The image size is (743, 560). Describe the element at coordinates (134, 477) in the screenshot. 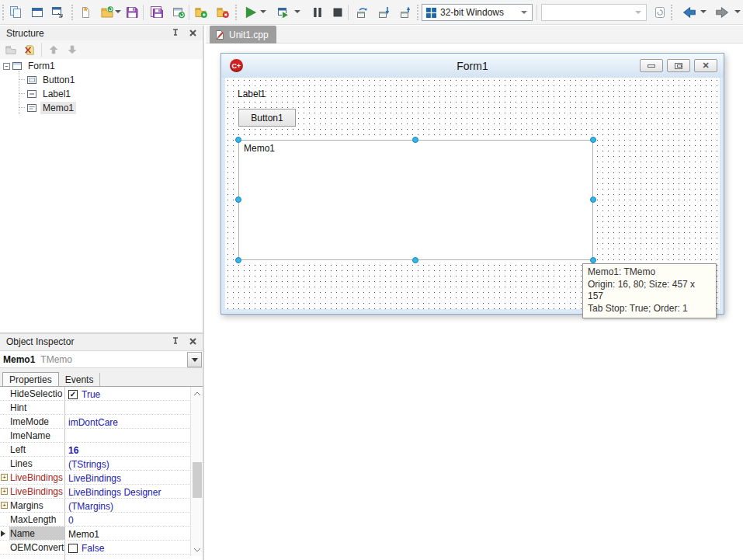

I see `property-value: LiveBindings` at that location.